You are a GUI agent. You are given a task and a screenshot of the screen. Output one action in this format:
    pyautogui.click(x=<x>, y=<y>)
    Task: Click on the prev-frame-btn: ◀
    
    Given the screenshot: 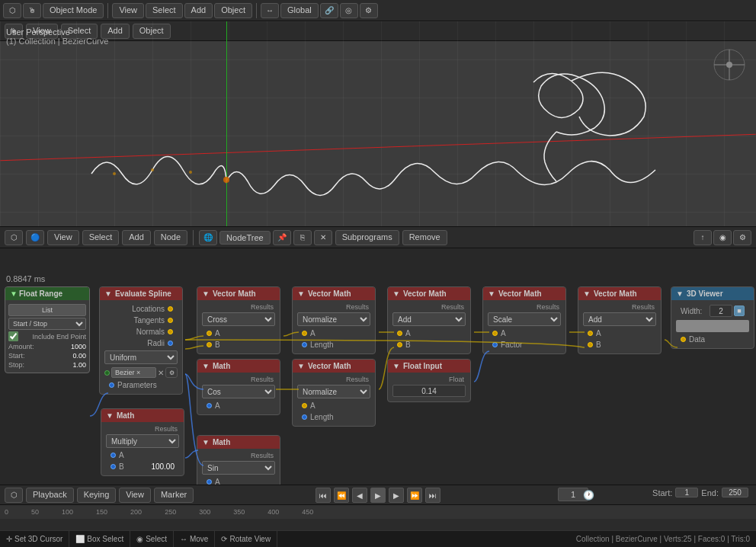 What is the action you would take?
    pyautogui.click(x=360, y=495)
    